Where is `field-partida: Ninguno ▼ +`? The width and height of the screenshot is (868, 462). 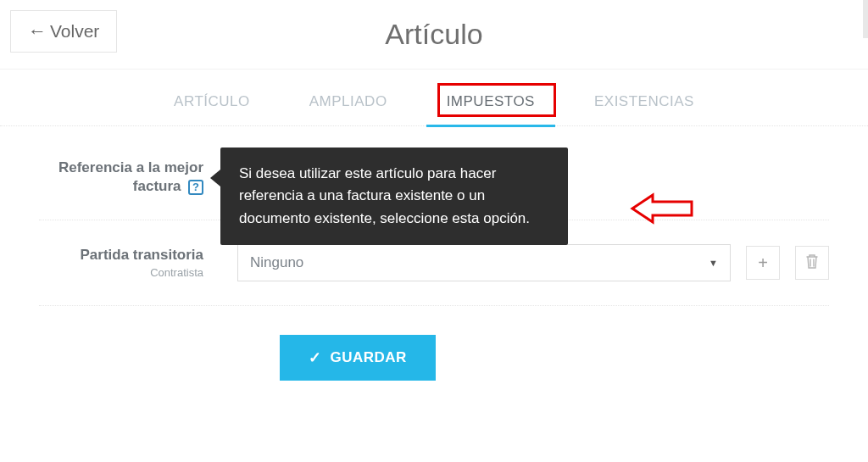
field-partida: Ninguno ▼ + is located at coordinates (520, 263).